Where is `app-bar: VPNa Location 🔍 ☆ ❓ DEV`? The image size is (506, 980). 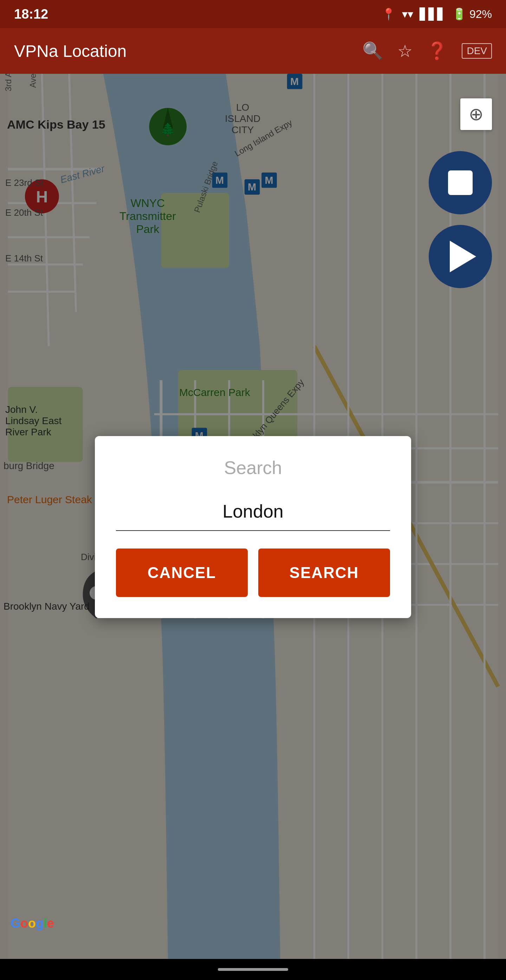
app-bar: VPNa Location 🔍 ☆ ❓ DEV is located at coordinates (253, 51).